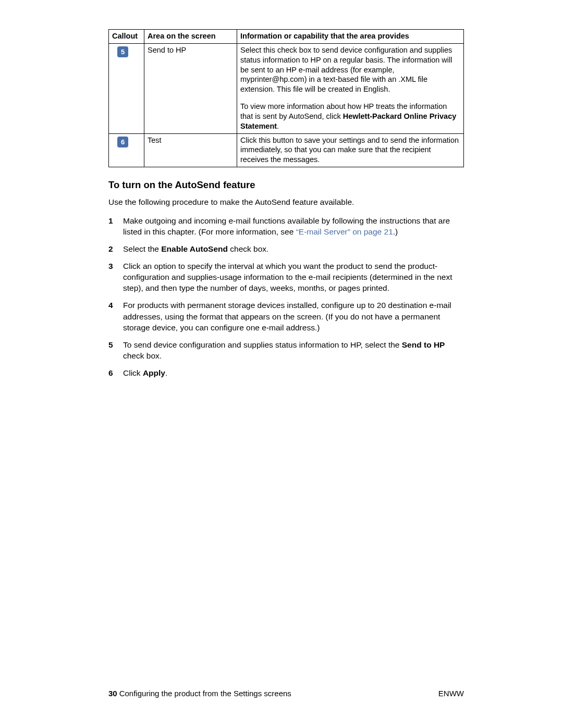 The image size is (563, 728). Describe the element at coordinates (286, 98) in the screenshot. I see `callout-table: Callout Area on the screen Information o…` at that location.